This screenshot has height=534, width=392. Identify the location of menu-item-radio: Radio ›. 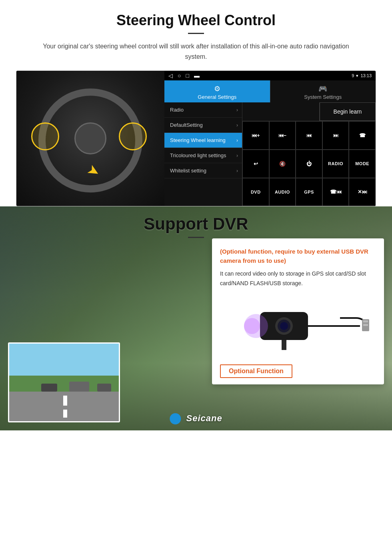
(203, 110).